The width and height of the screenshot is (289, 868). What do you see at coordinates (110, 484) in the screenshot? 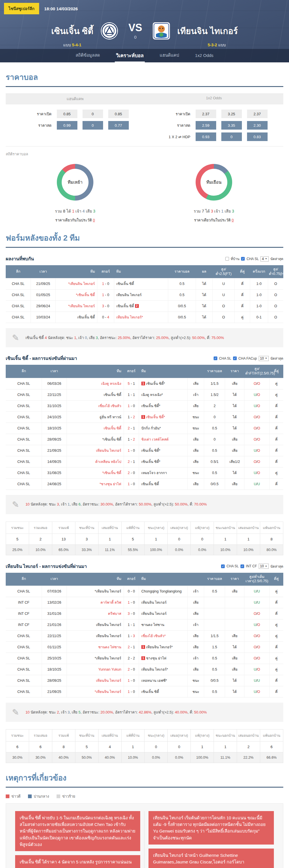
I see `team-name-link: *ชางชุน ย่าไท่` at bounding box center [110, 484].